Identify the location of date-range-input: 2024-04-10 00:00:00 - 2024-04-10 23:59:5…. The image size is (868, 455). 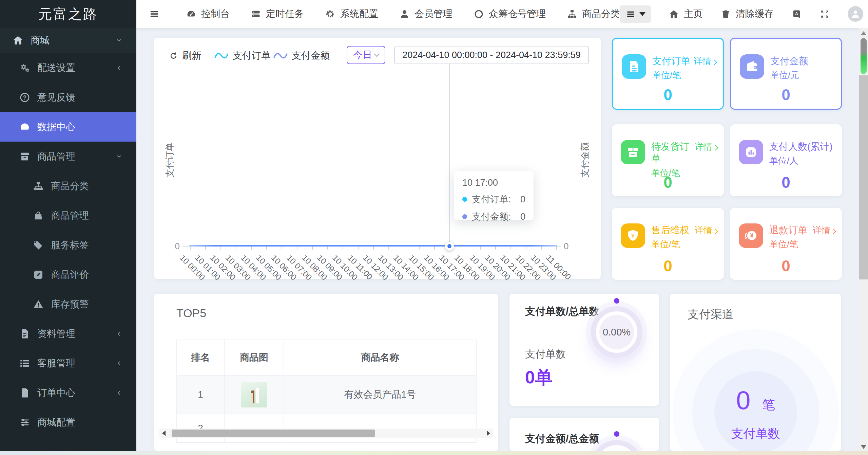
(491, 55).